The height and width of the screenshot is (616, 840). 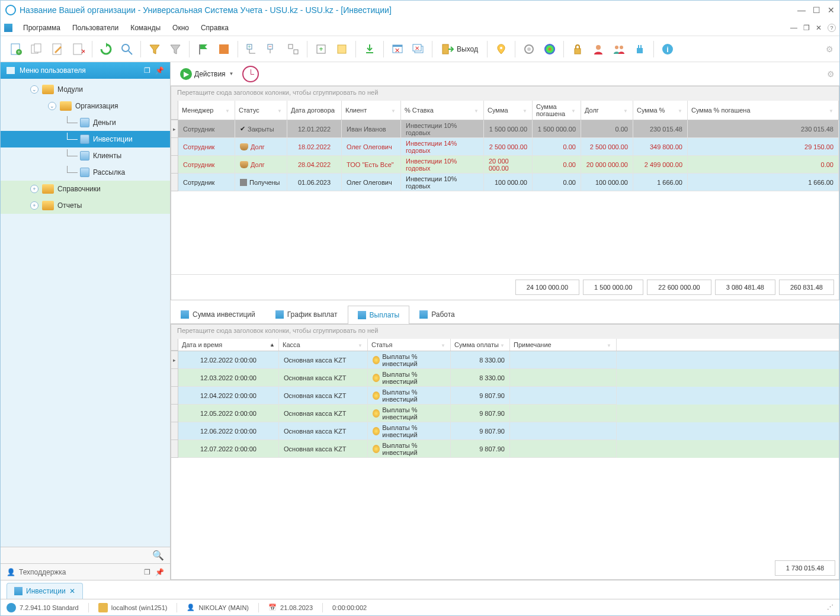 I want to click on col-date: Дата договора, so click(x=315, y=110).